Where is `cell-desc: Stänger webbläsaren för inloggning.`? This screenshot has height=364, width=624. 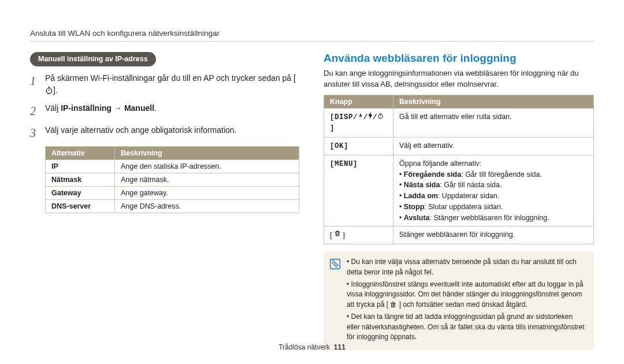
cell-desc: Stänger webbläsaren för inloggning. is located at coordinates (493, 236).